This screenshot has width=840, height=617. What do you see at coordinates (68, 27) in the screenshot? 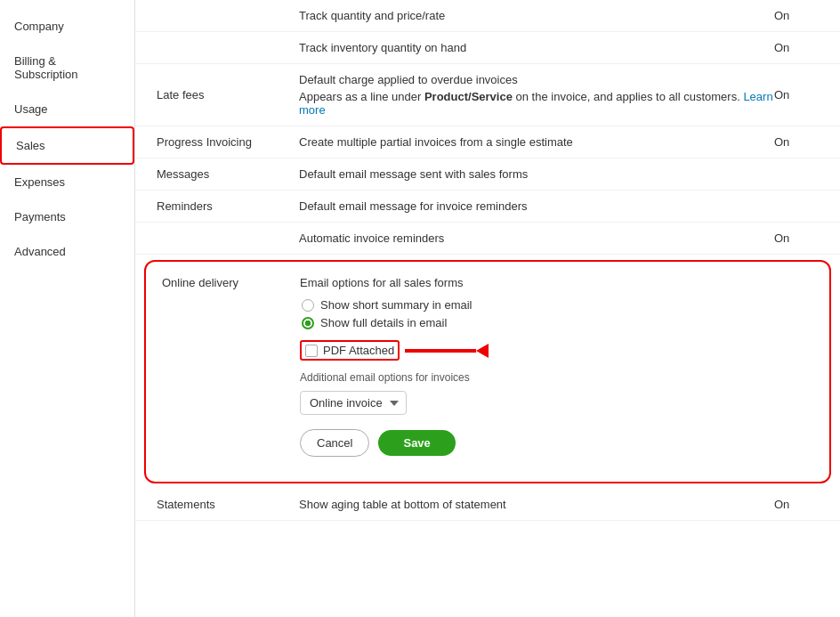
I see `sidebar-item-company: Company` at bounding box center [68, 27].